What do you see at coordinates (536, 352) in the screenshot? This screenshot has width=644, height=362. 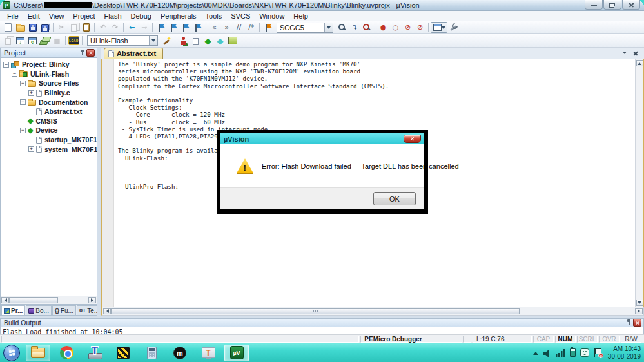 I see `tray-hidden-icons-arrow` at bounding box center [536, 352].